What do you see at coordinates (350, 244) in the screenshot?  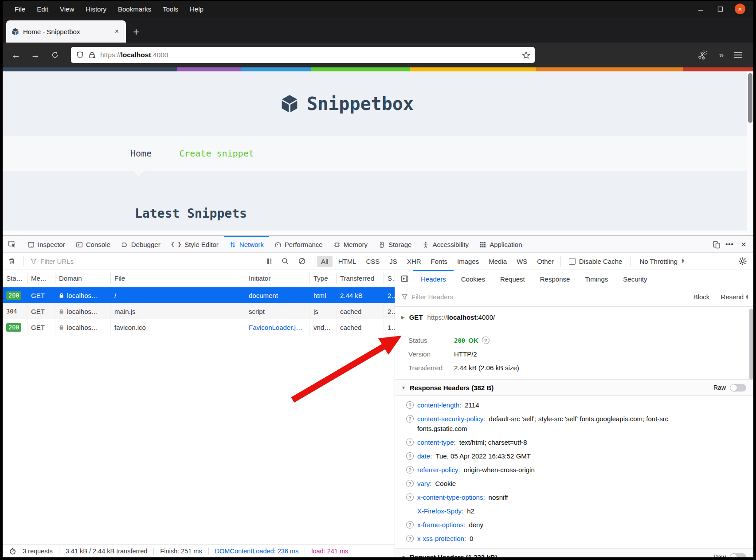 I see `tab-memory: Memory` at bounding box center [350, 244].